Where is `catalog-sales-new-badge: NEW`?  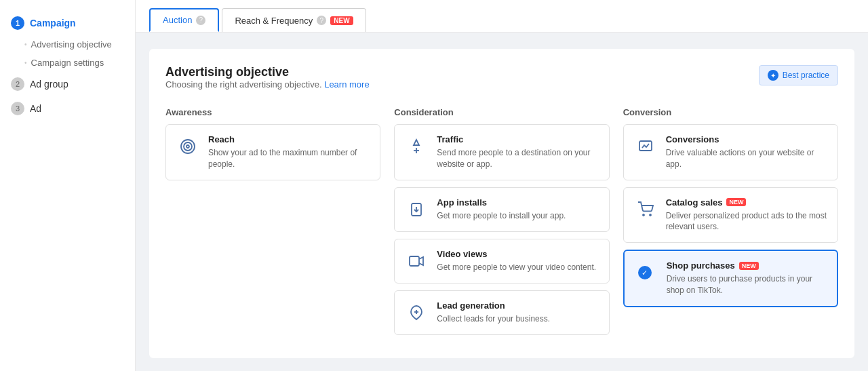
catalog-sales-new-badge: NEW is located at coordinates (736, 202).